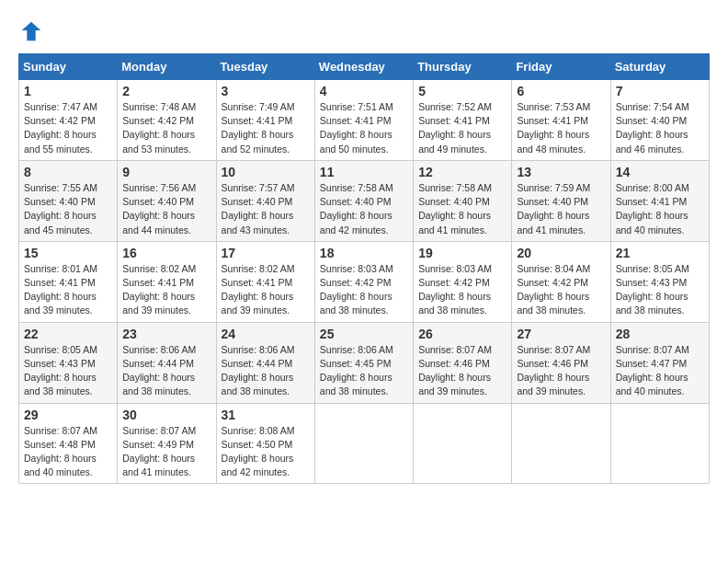  Describe the element at coordinates (561, 253) in the screenshot. I see `day-number: 20` at that location.